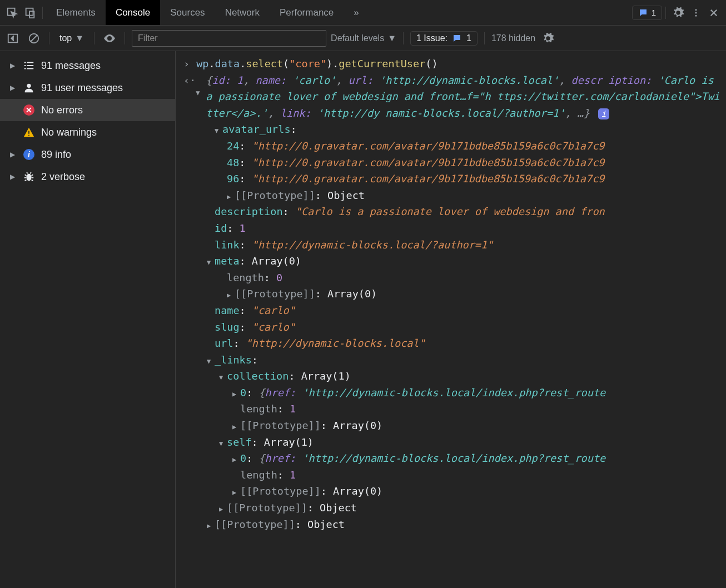 This screenshot has height=588, width=726. What do you see at coordinates (187, 63) in the screenshot?
I see `input-arrow-icon: ›` at bounding box center [187, 63].